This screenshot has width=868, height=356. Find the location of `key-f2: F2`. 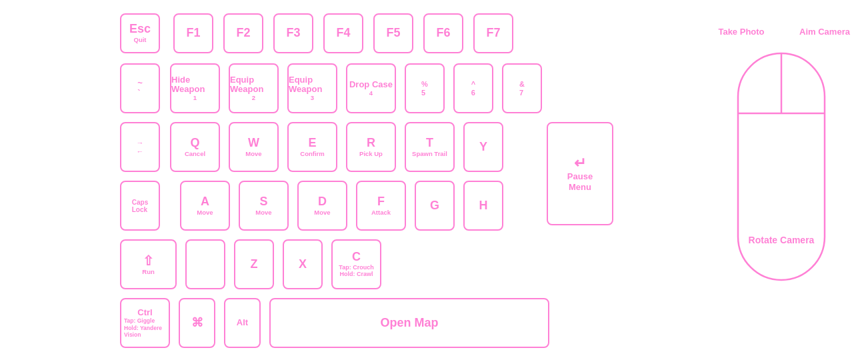

key-f2: F2 is located at coordinates (243, 33).